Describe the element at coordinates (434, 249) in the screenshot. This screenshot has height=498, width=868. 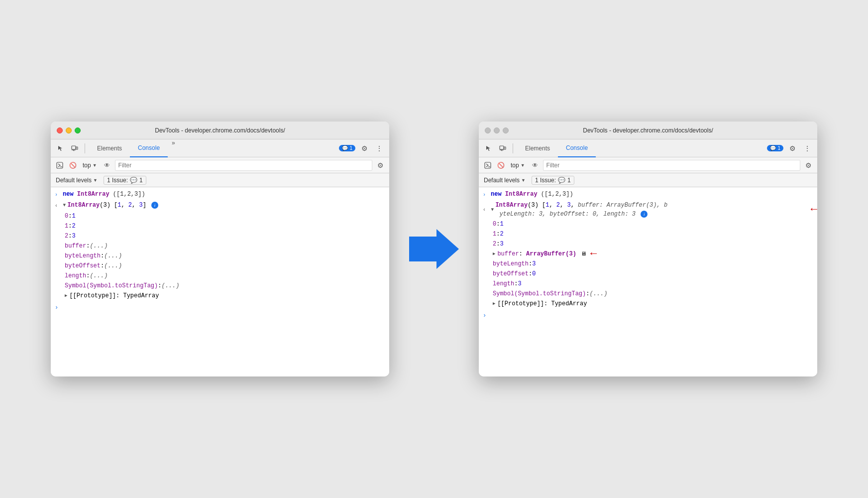
I see `direction-arrow` at that location.